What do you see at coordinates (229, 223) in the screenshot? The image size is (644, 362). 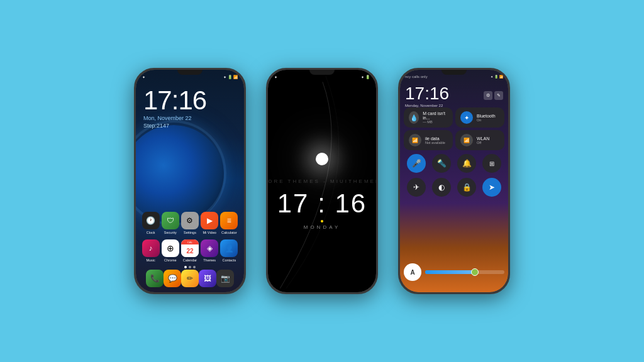 I see `app-calculator: ≡ Calculator` at bounding box center [229, 223].